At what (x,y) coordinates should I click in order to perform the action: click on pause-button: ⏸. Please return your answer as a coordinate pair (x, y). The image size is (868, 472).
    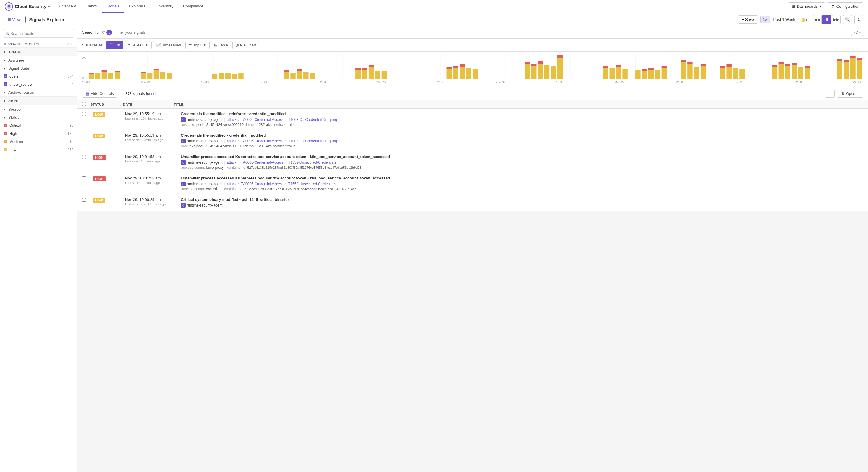
    Looking at the image, I should click on (827, 20).